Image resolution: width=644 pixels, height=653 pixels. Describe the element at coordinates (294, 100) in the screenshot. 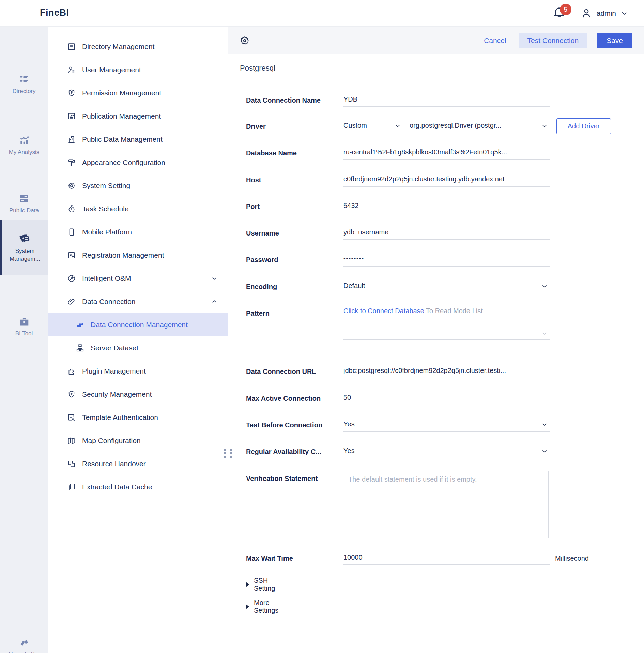

I see `field-label: Data Connection Name` at that location.